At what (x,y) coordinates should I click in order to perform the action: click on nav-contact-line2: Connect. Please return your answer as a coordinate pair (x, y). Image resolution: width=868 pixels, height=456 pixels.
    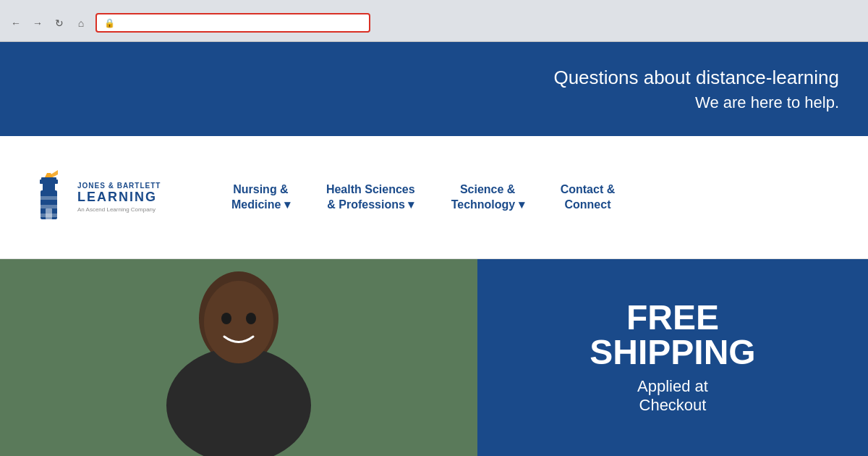
    Looking at the image, I should click on (587, 204).